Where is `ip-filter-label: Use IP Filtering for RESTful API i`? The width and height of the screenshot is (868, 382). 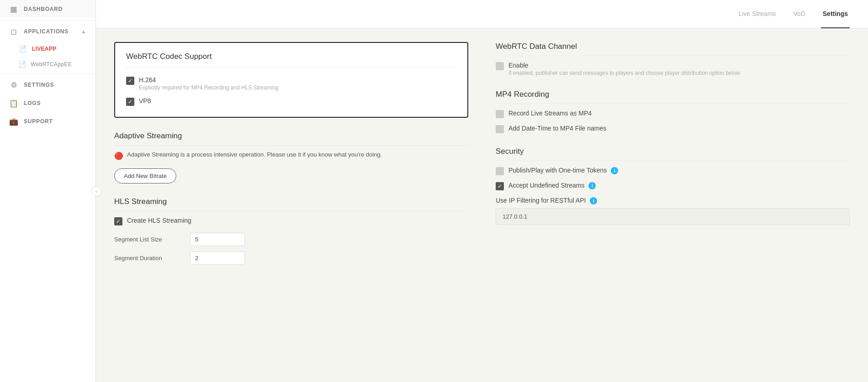
ip-filter-label: Use IP Filtering for RESTful API i is located at coordinates (672, 201).